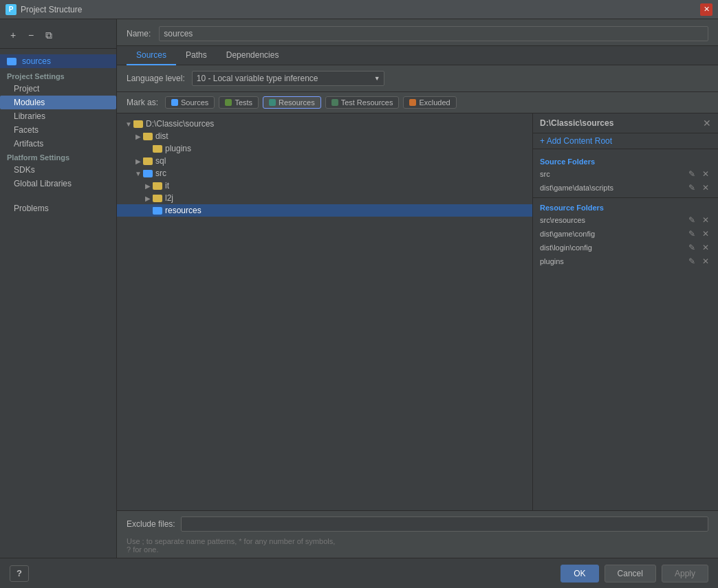 Image resolution: width=718 pixels, height=588 pixels. I want to click on l2j-arrow: ▶, so click(148, 198).